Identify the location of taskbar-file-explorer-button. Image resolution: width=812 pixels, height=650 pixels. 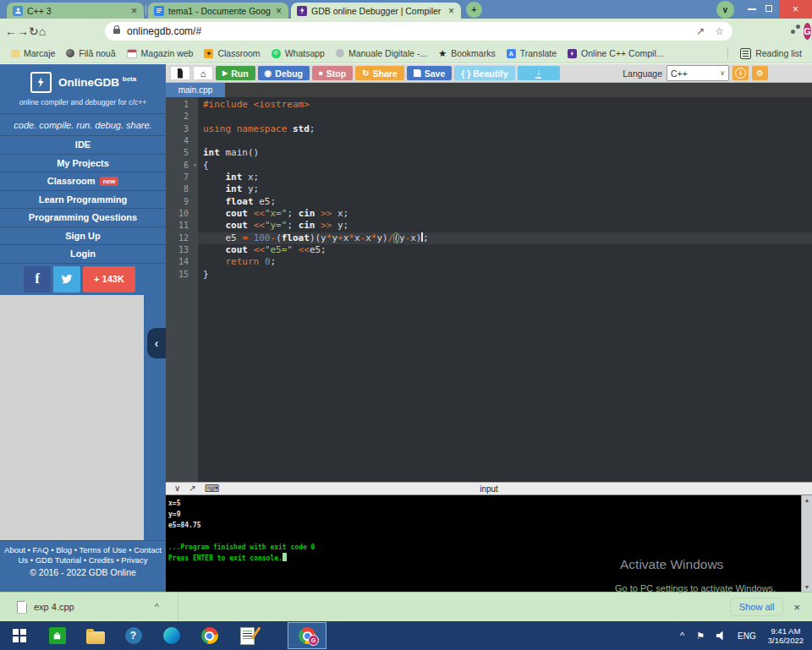
(95, 636).